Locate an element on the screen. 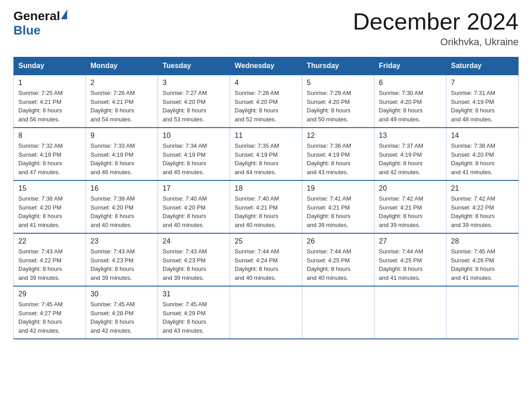 This screenshot has height=411, width=532. page-header: General Blue December 2024 Orikhvka, Ukr… is located at coordinates (266, 29).